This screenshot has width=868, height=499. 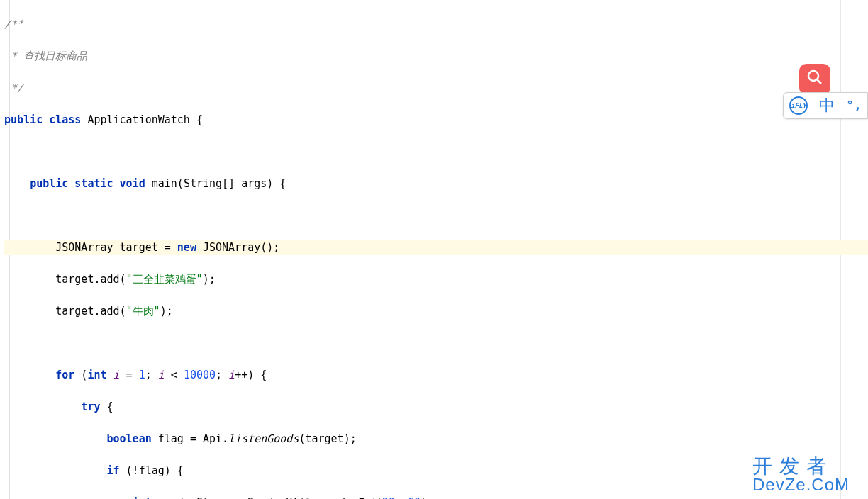 What do you see at coordinates (854, 106) in the screenshot?
I see `ime-punct-icon: °,` at bounding box center [854, 106].